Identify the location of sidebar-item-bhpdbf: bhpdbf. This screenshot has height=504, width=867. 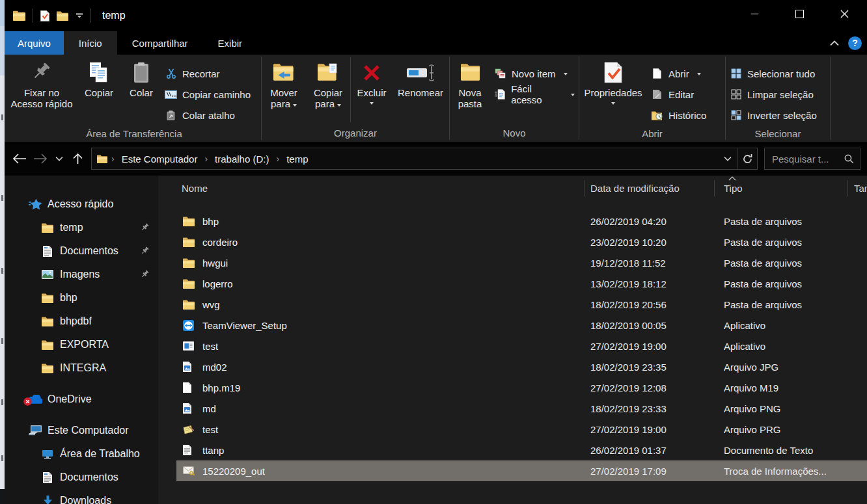
(81, 321).